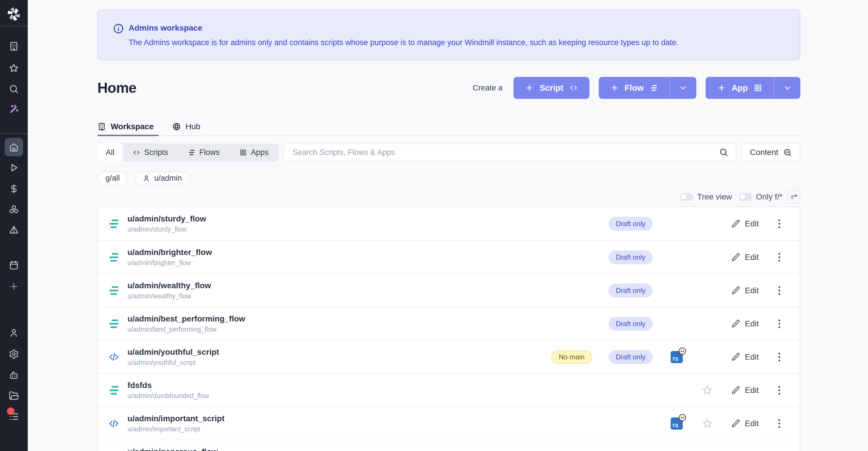 The width and height of the screenshot is (868, 451). I want to click on filter-flows: Flows, so click(204, 152).